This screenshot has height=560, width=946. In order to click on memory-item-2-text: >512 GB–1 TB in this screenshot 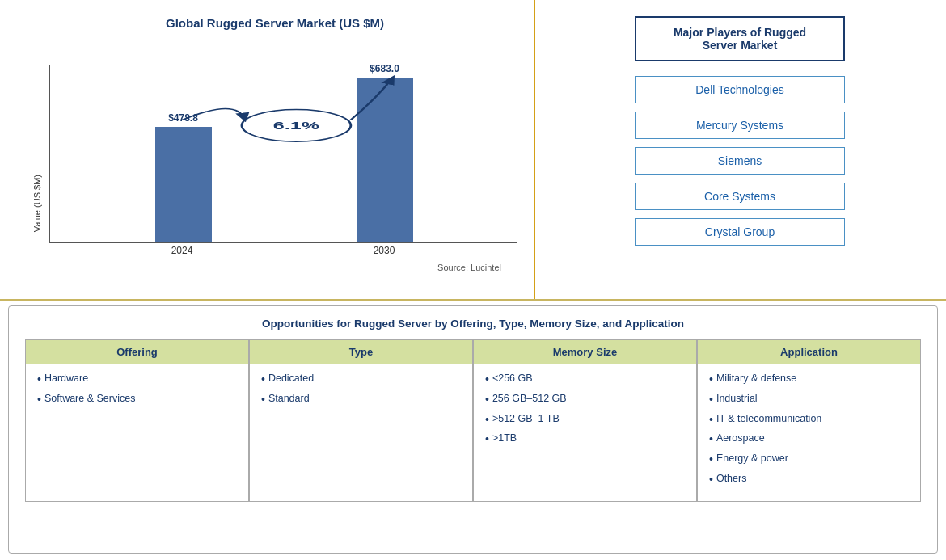, I will do `click(526, 419)`.